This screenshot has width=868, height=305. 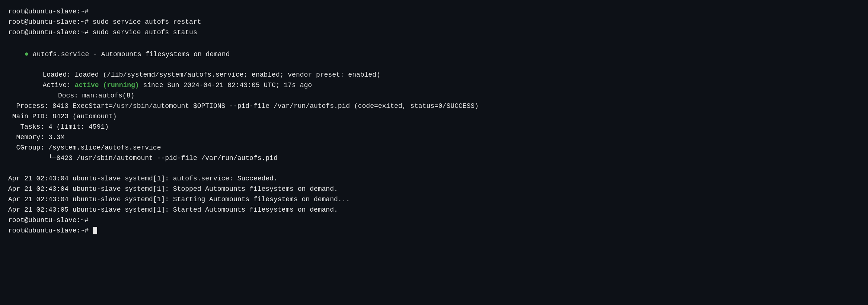 What do you see at coordinates (434, 33) in the screenshot?
I see `cmd-line-3: root@ubuntu-slave:~# sudo service autofs…` at bounding box center [434, 33].